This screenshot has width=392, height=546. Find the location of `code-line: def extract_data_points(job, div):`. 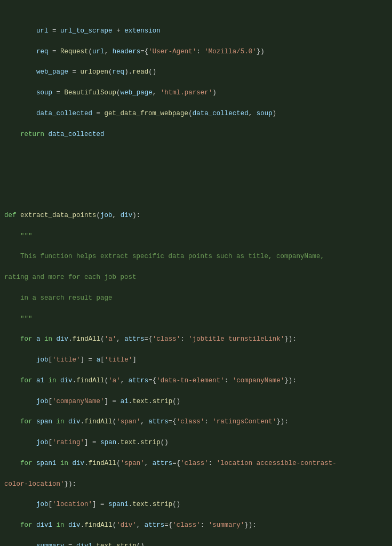

code-line: def extract_data_points(job, div): is located at coordinates (196, 215).